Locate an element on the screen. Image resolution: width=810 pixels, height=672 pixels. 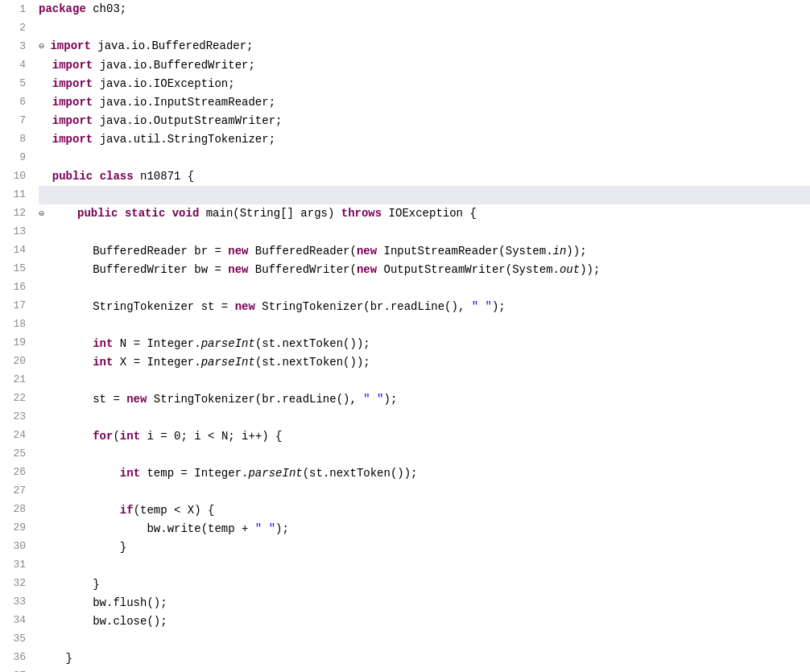
code-line-14: BufferedReader br = new BufferedReader(n… is located at coordinates (424, 251).